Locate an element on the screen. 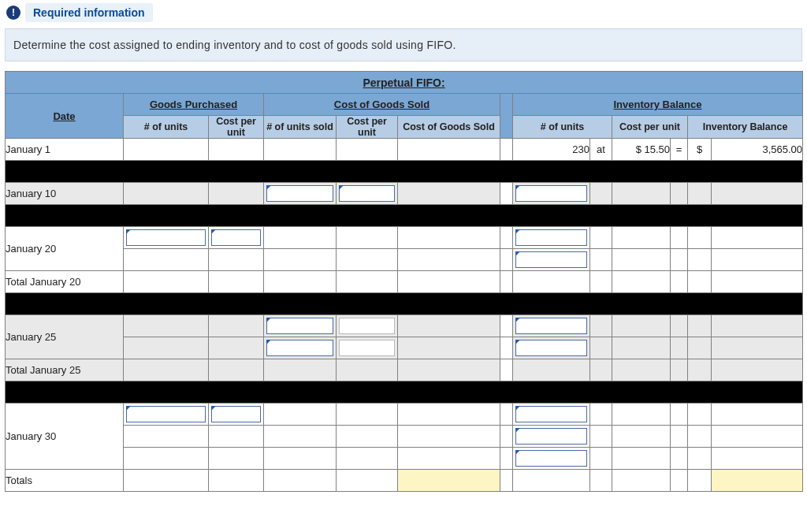 Image resolution: width=807 pixels, height=532 pixels. totals-inventory-balance-cell is located at coordinates (757, 481).